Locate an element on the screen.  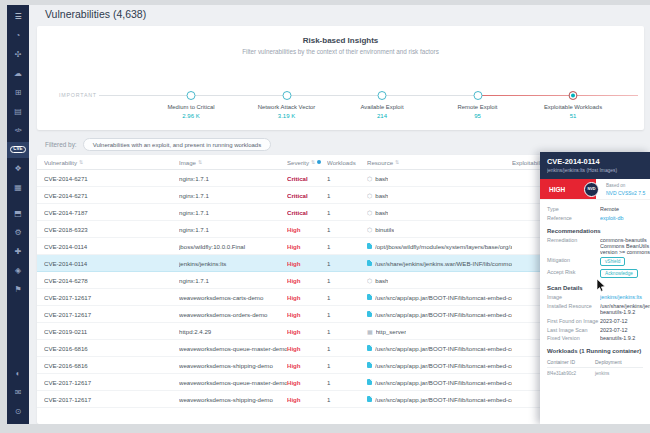
notifications-icon: ✉ is located at coordinates (18, 393).